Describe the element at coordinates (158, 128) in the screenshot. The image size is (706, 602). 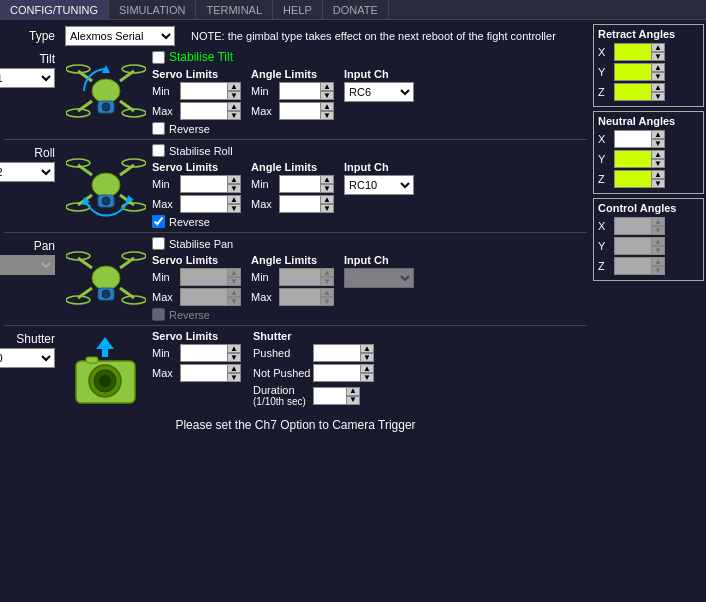
I see `tilt-reverse-checkbox` at that location.